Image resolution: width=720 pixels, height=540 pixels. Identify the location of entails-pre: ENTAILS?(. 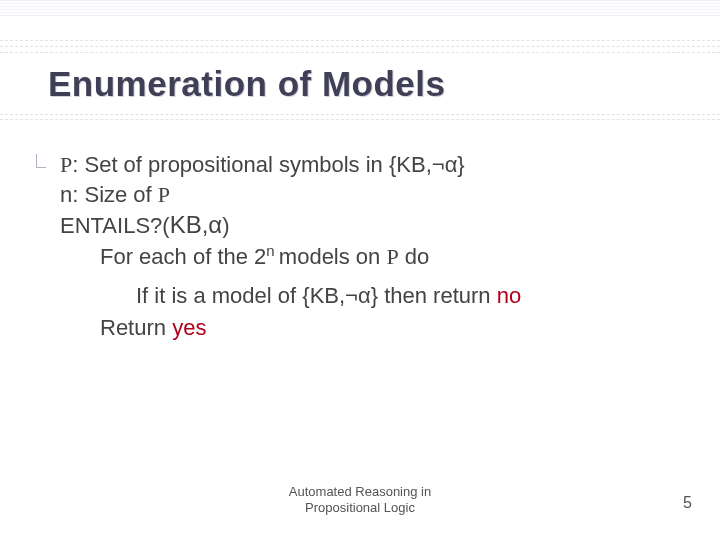
(115, 226).